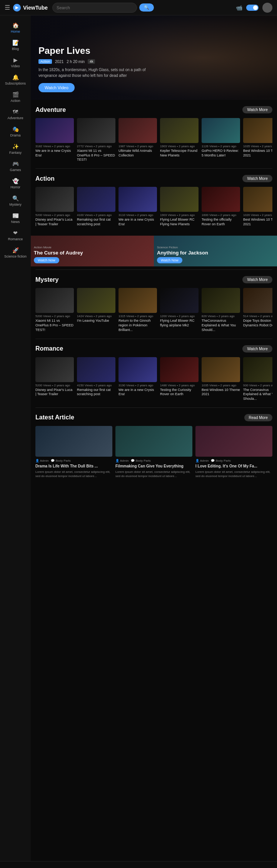 This screenshot has width=277, height=868. I want to click on article-card: 👤 Admin 💬 Body Parts I Love Editing. It'…, so click(234, 452).